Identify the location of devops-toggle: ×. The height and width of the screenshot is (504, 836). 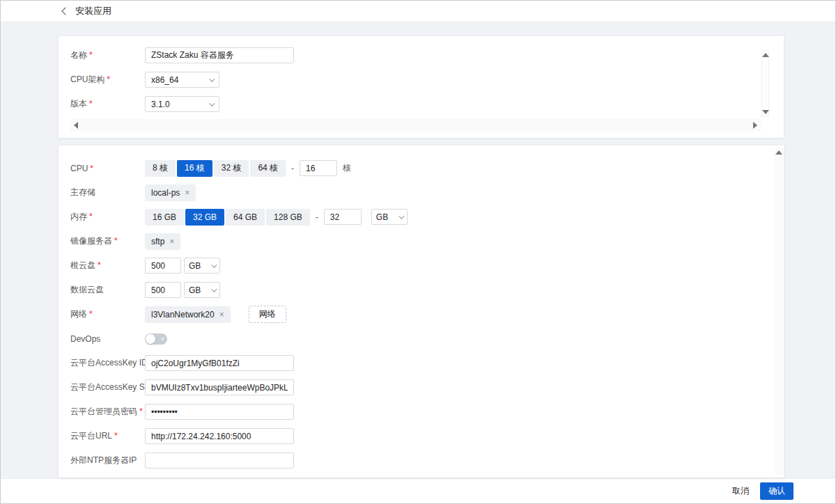
(156, 339).